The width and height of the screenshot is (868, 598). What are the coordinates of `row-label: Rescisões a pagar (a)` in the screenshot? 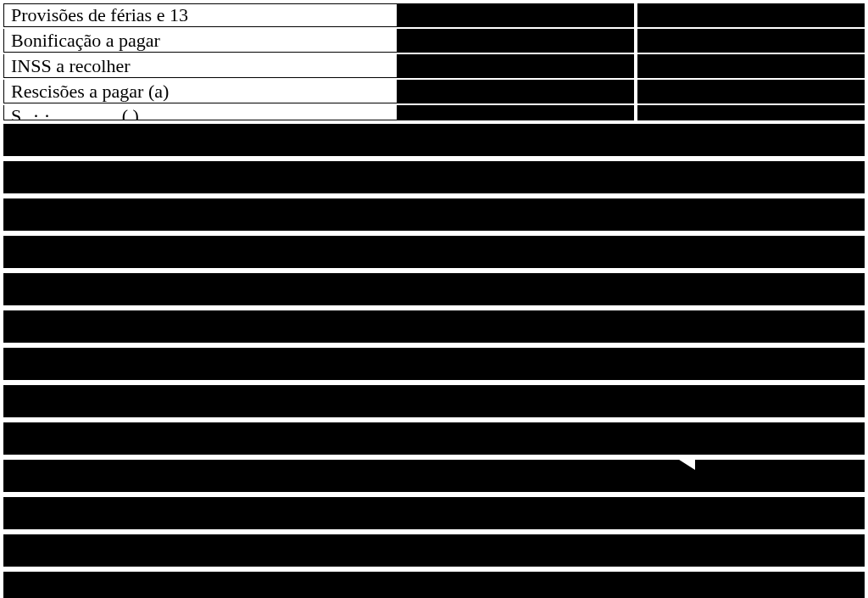 It's located at (200, 92).